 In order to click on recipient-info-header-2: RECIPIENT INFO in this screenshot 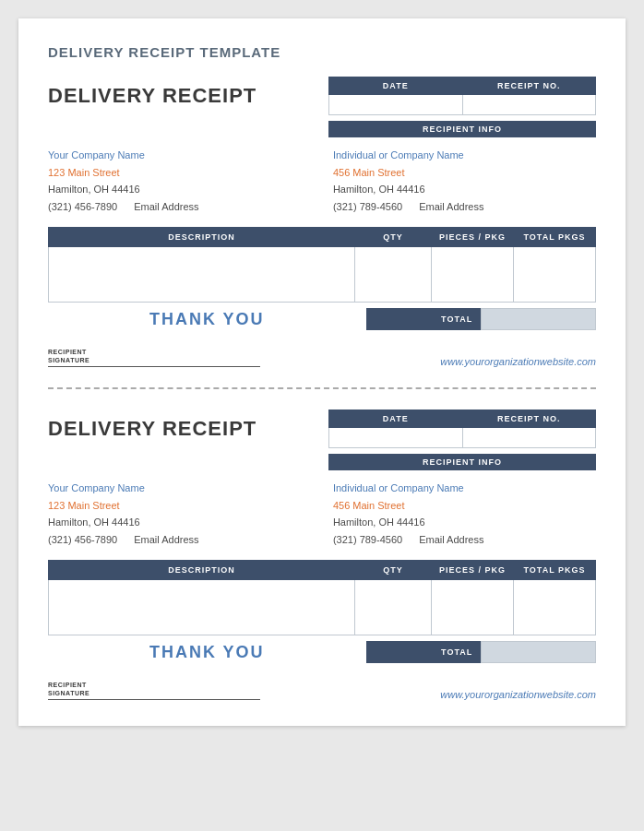, I will do `click(462, 462)`.